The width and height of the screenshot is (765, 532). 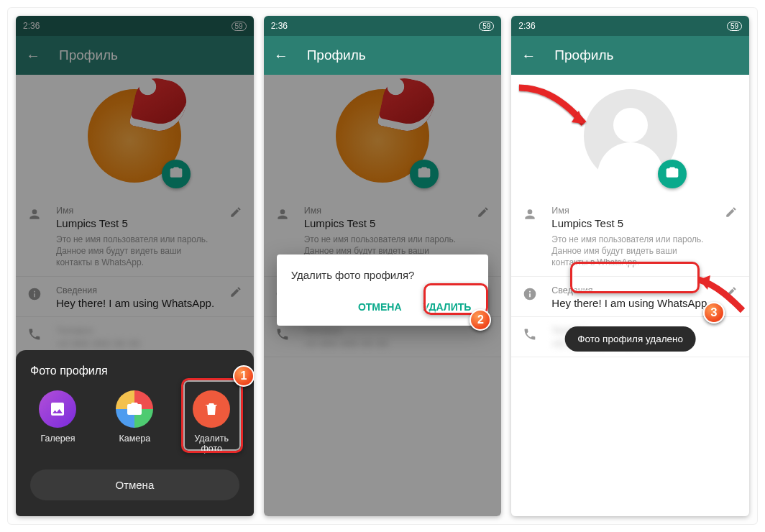 I want to click on about-value: Hey there! I am using WhatsApp., so click(x=631, y=303).